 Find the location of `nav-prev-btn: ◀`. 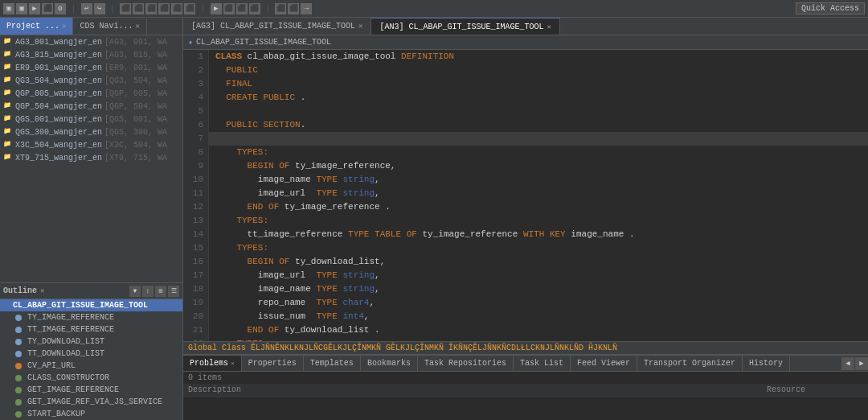

nav-prev-btn: ◀ is located at coordinates (848, 364).